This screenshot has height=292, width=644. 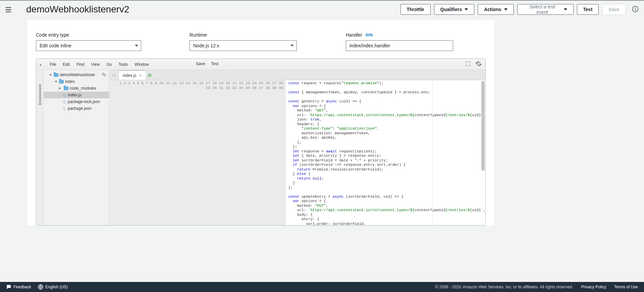 What do you see at coordinates (74, 95) in the screenshot?
I see `tree-file-label: index.js` at bounding box center [74, 95].